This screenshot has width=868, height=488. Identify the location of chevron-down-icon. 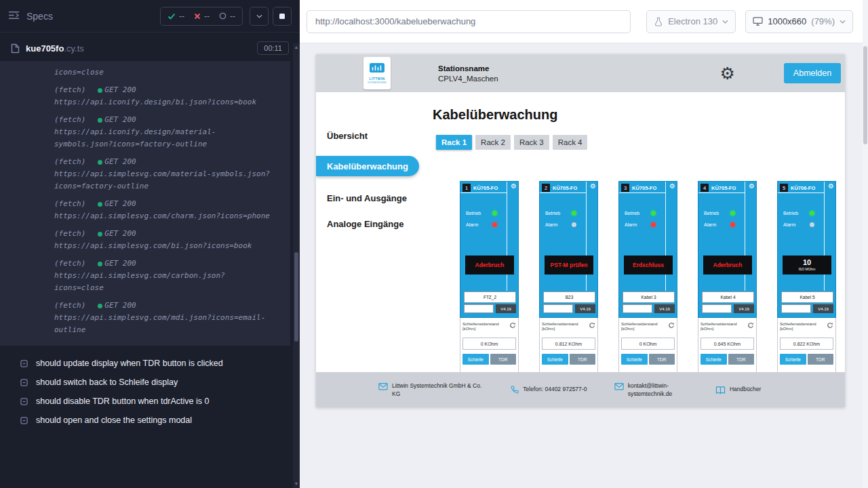
(842, 22).